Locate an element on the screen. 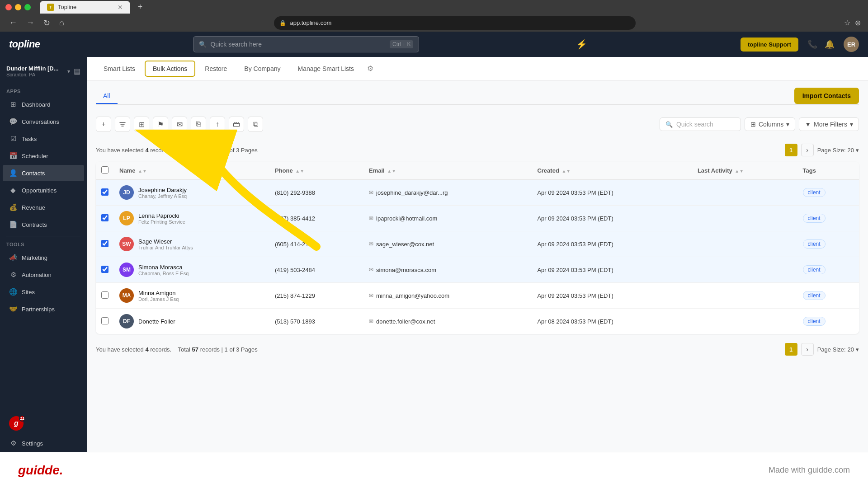  contact-name: Simona Morasca is located at coordinates (164, 267).